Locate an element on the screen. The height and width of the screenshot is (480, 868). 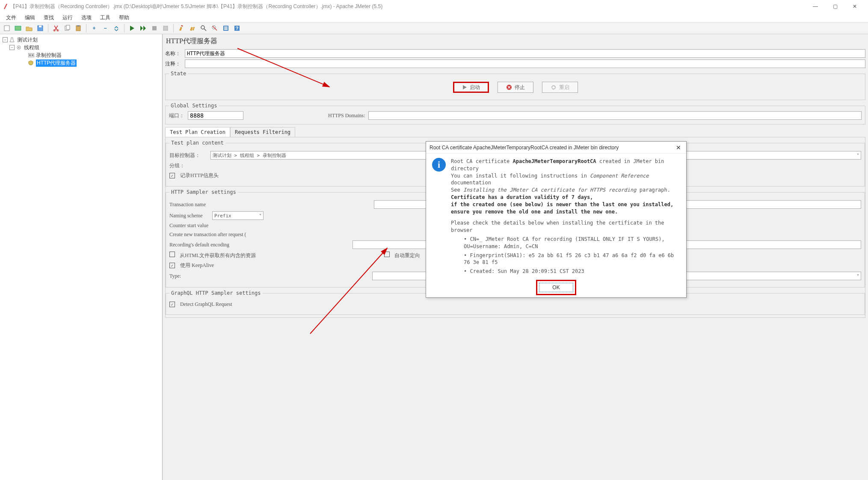
dialog-ok-button: OK is located at coordinates (556, 287).